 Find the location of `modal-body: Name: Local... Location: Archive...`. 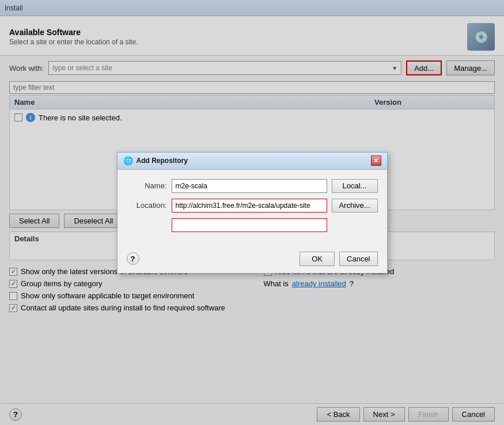

modal-body: Name: Local... Location: Archive... is located at coordinates (252, 208).